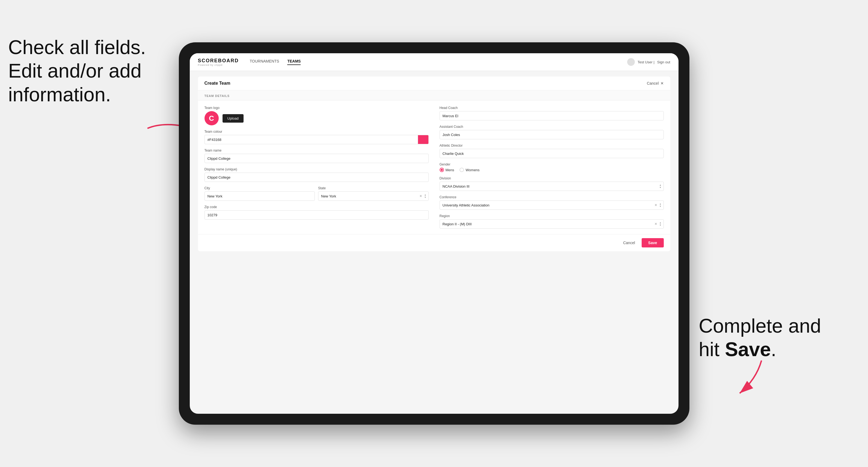 This screenshot has width=868, height=467. What do you see at coordinates (317, 108) in the screenshot?
I see `team-logo-label: Team logo` at bounding box center [317, 108].